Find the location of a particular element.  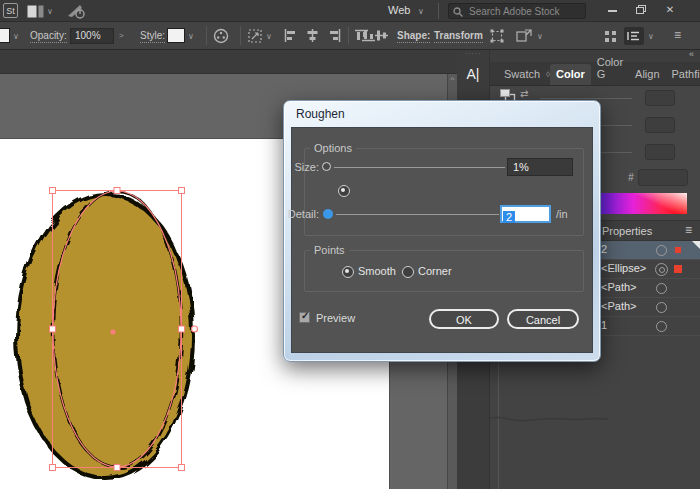

tab-color-guide: Color G is located at coordinates (610, 68).